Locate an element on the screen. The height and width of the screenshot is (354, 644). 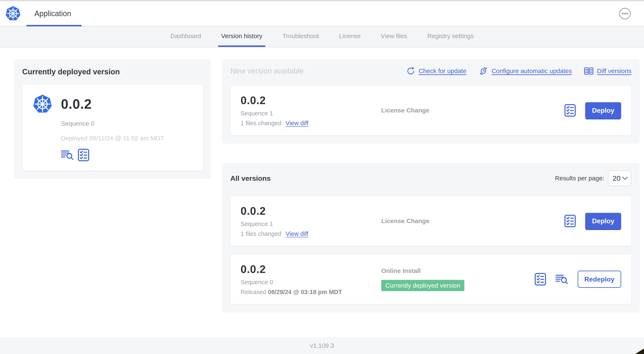
released-date: 08/29/24 @ 03:18 pm MDT is located at coordinates (305, 292).